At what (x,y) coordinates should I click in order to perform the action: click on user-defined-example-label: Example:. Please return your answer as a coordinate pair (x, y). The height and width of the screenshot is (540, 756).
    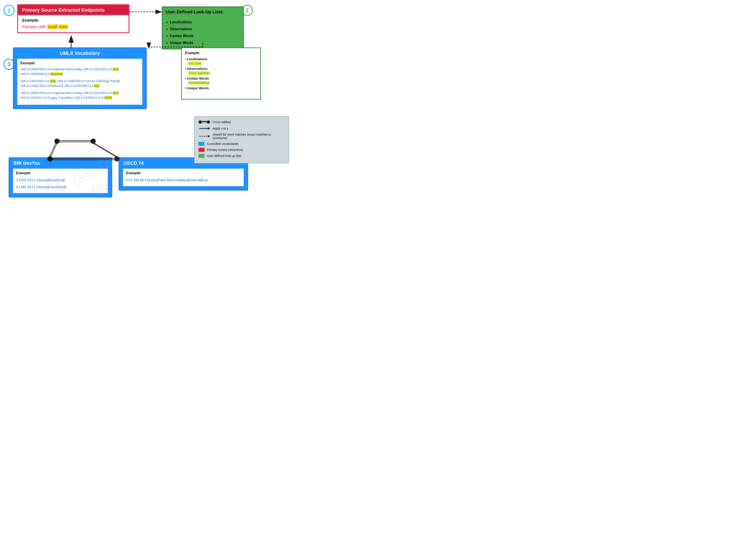
    Looking at the image, I should click on (221, 53).